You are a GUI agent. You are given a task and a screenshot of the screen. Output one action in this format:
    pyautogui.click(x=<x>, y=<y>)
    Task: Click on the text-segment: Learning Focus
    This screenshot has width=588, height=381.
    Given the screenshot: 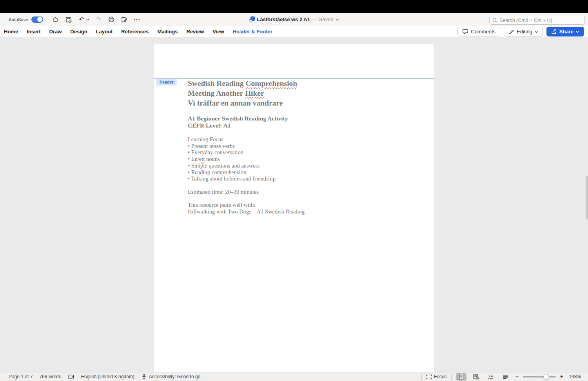 What is the action you would take?
    pyautogui.click(x=205, y=139)
    